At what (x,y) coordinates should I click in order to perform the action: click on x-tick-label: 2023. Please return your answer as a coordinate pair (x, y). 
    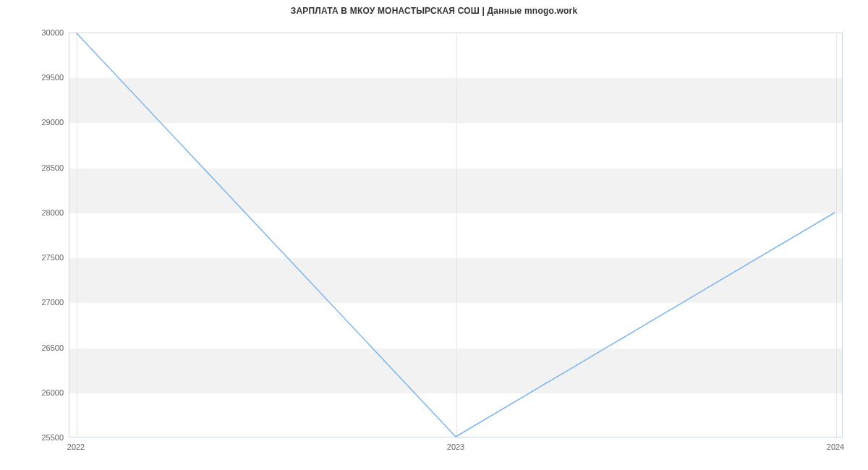
    Looking at the image, I should click on (456, 447).